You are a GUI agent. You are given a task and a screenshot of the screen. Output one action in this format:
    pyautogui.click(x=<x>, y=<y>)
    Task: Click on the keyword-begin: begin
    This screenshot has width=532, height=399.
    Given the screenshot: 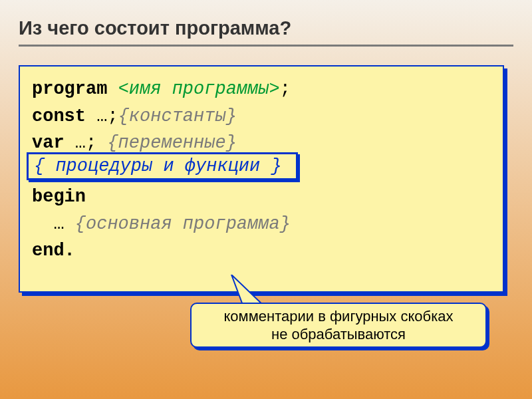 What is the action you would take?
    pyautogui.click(x=59, y=197)
    